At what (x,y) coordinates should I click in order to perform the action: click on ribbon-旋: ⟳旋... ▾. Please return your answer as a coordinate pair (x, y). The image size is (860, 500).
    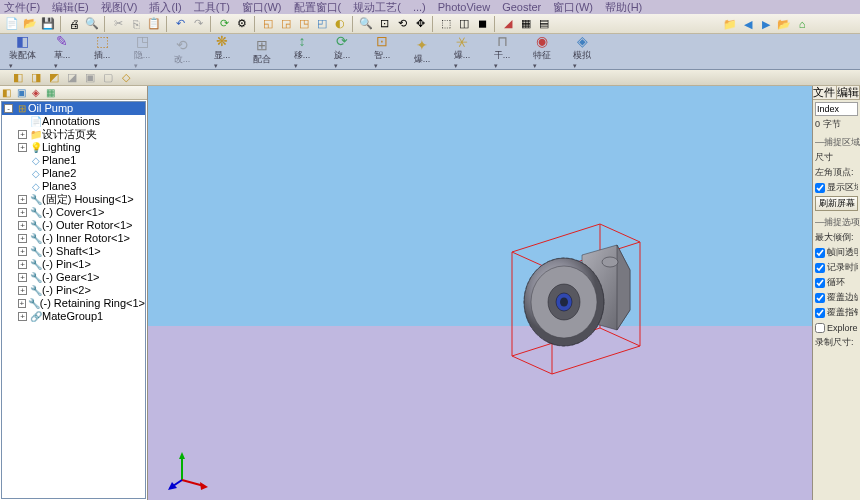
    Looking at the image, I should click on (342, 52).